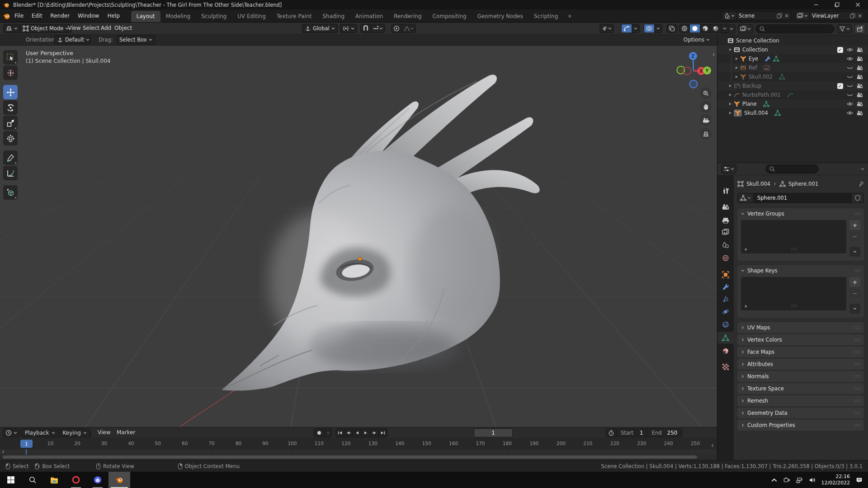 The width and height of the screenshot is (868, 488). What do you see at coordinates (119, 480) in the screenshot?
I see `taskbar-blender` at bounding box center [119, 480].